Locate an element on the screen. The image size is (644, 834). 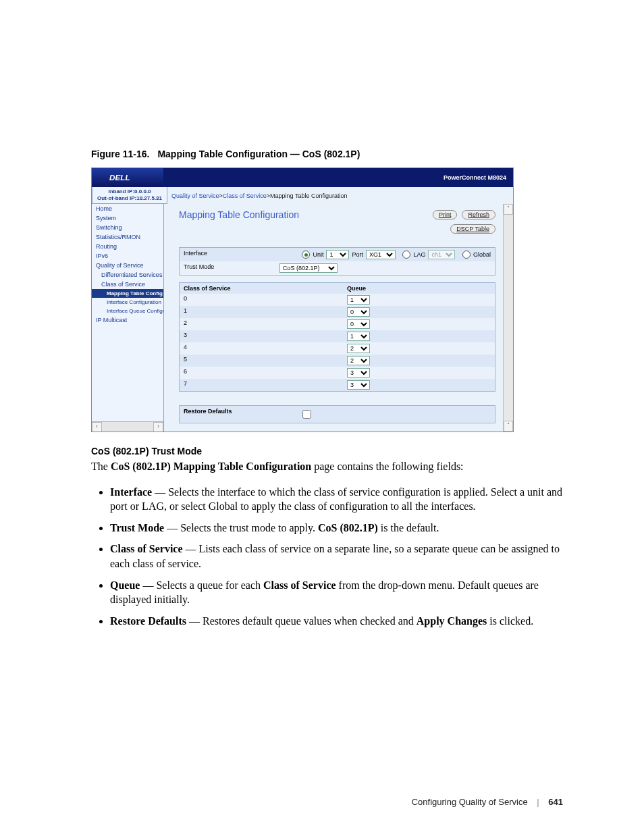
lag-label: LAG is located at coordinates (419, 255).